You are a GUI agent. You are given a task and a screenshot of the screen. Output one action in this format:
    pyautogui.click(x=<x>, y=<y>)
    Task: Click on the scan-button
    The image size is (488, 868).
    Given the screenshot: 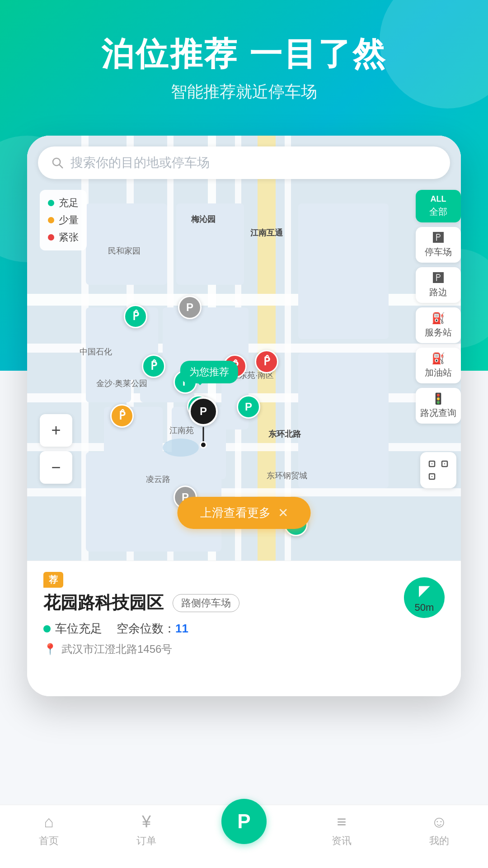 What is the action you would take?
    pyautogui.click(x=438, y=470)
    